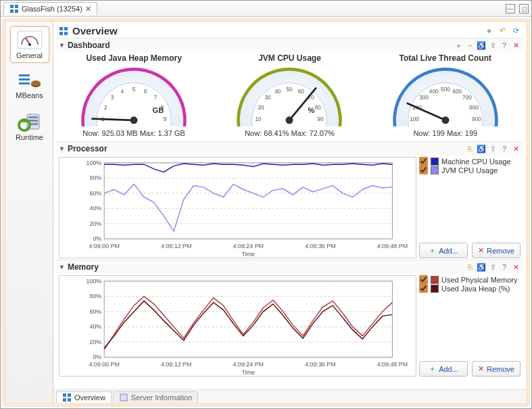 The height and width of the screenshot is (409, 532). What do you see at coordinates (155, 398) in the screenshot?
I see `tab-server-information: Server Information` at bounding box center [155, 398].